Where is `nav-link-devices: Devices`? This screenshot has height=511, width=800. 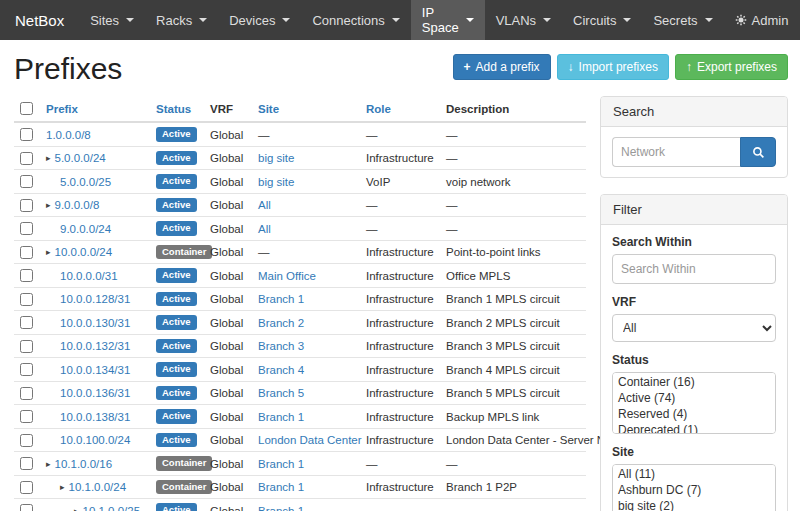
nav-link-devices: Devices is located at coordinates (260, 20).